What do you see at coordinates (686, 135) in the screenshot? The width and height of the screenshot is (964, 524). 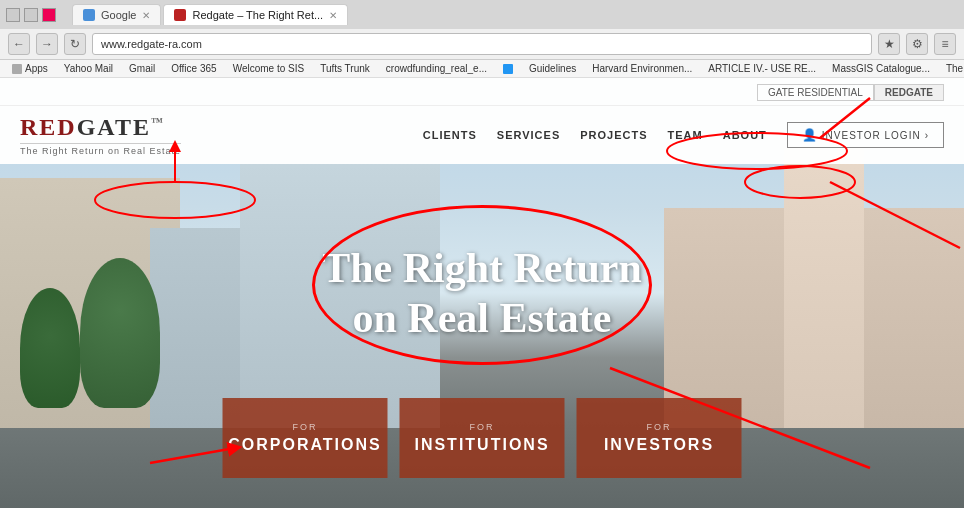 I see `nav-team: TEAM` at bounding box center [686, 135].